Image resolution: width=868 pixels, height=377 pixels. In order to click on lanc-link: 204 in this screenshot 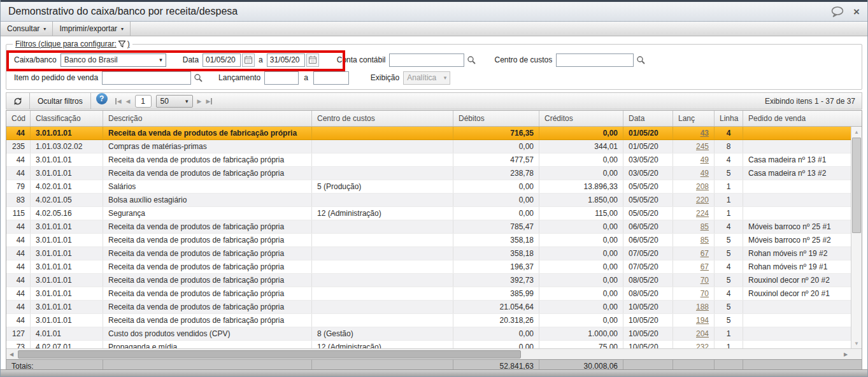, I will do `click(702, 334)`.